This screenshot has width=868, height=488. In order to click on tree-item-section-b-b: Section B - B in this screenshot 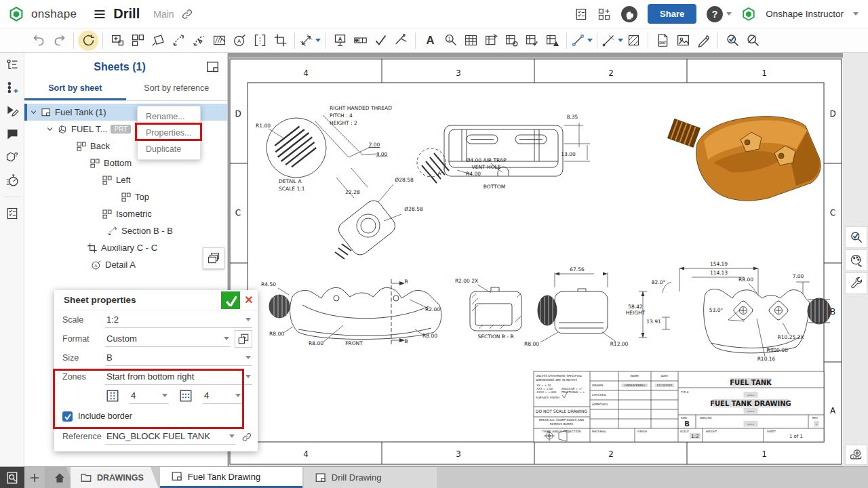, I will do `click(126, 230)`.